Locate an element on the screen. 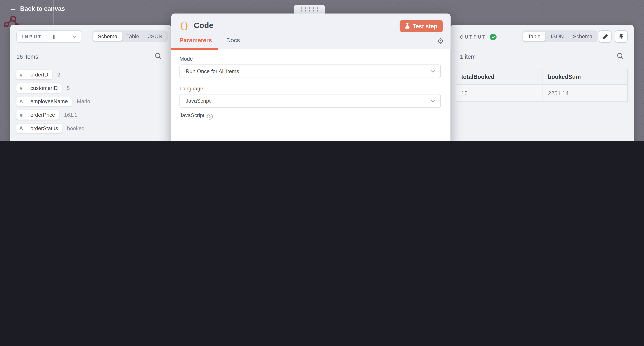 This screenshot has width=644, height=346. field-value: 5 is located at coordinates (68, 88).